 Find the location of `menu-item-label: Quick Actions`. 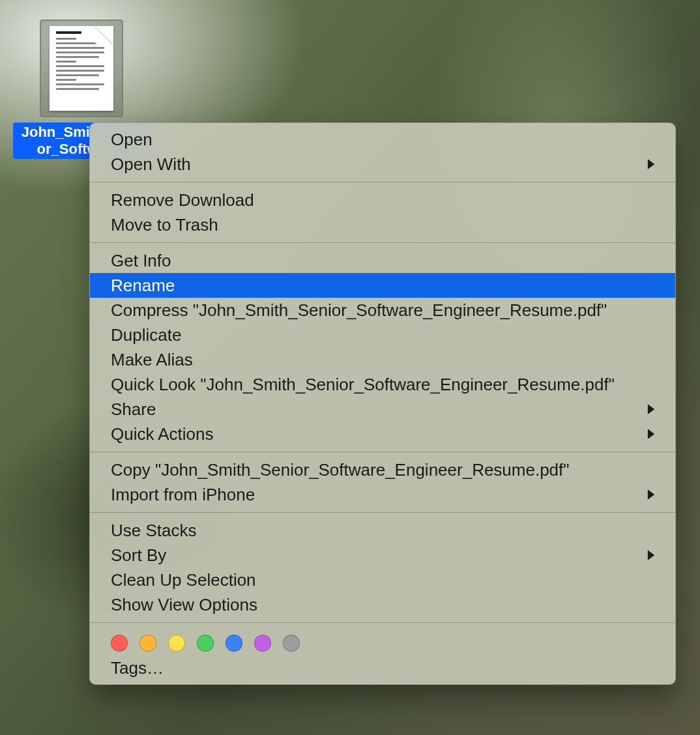

menu-item-label: Quick Actions is located at coordinates (162, 434).